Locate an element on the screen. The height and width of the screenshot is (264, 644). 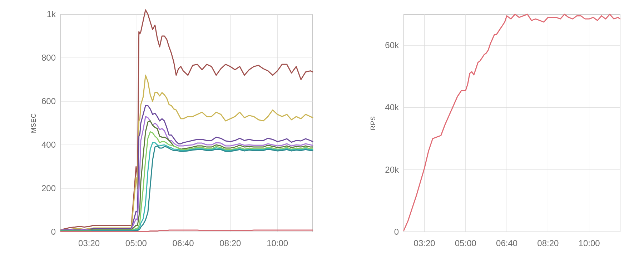
y-tick-label: 60k is located at coordinates (392, 45).